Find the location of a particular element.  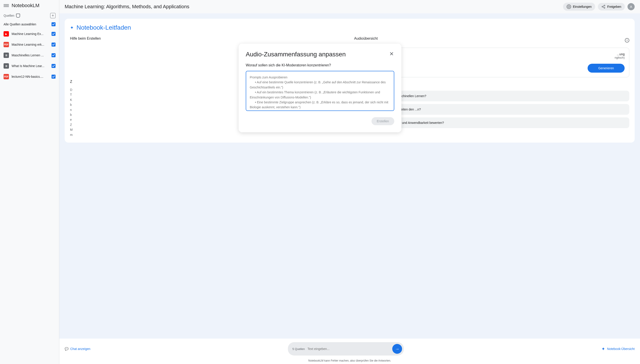

create-button: Erstellen is located at coordinates (383, 121).